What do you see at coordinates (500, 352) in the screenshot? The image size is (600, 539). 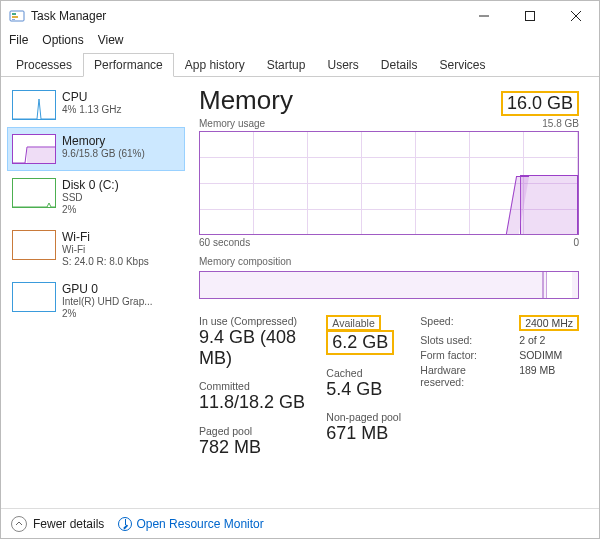 I see `hw-details: Speed:2400 MHz Slots used:2 of 2 Form fa…` at bounding box center [500, 352].